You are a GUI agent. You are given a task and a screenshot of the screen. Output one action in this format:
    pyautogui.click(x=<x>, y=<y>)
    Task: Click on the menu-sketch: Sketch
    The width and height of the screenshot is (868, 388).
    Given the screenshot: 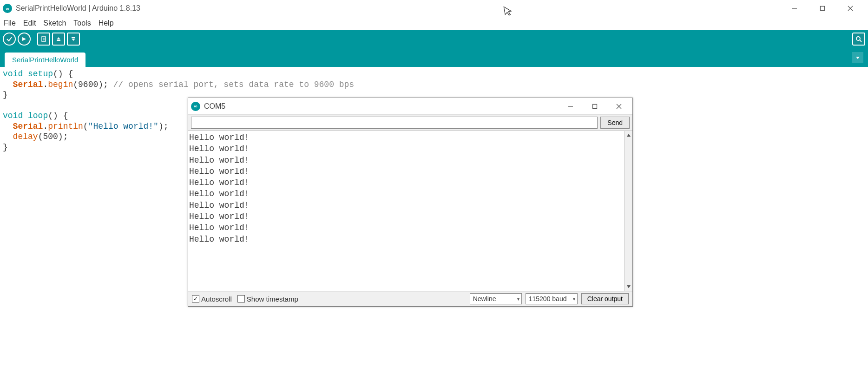 What is the action you would take?
    pyautogui.click(x=55, y=23)
    